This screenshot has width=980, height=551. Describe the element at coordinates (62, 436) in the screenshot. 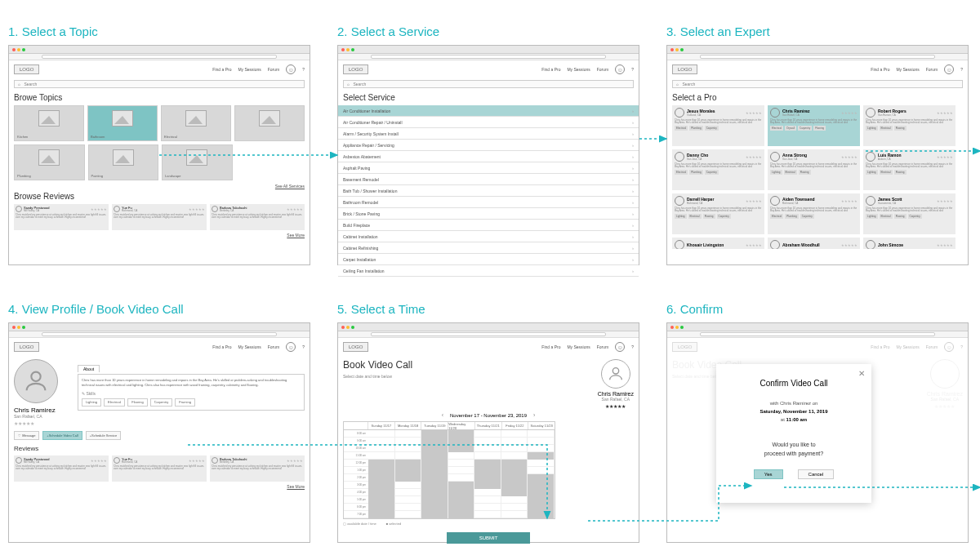

I see `schedule-video-button: +Schedule Video Call` at that location.